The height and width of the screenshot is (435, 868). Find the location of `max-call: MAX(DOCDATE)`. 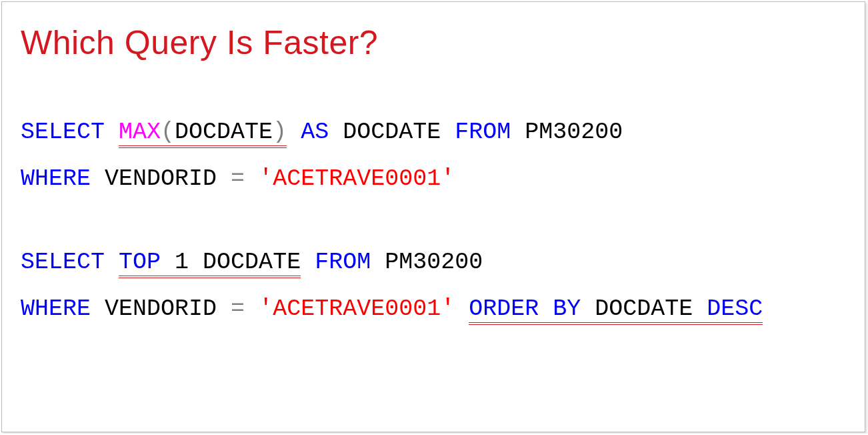

max-call: MAX(DOCDATE) is located at coordinates (203, 133).